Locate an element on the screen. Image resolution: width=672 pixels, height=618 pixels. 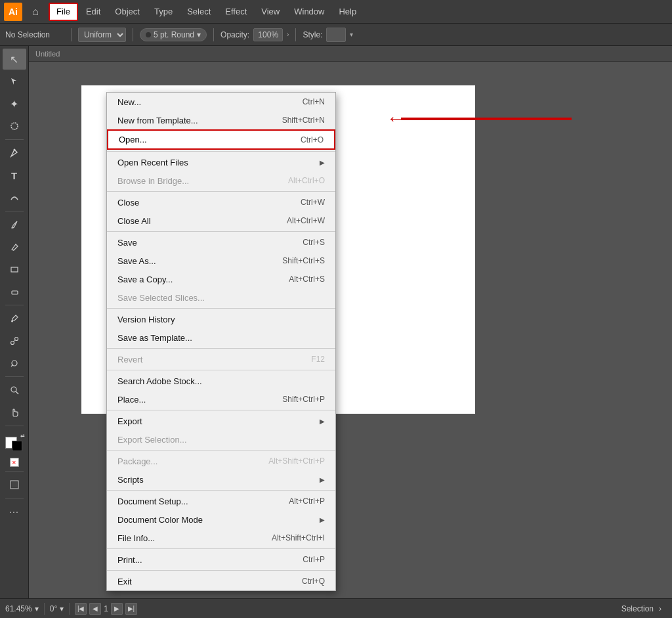
tool-curvature is located at coordinates (14, 198).